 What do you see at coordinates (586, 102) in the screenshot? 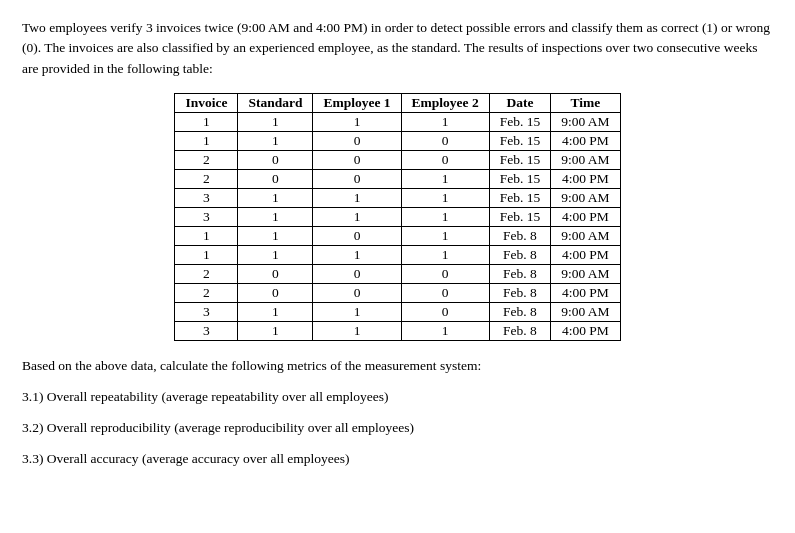
I see `table-header-cell: Time` at bounding box center [586, 102].